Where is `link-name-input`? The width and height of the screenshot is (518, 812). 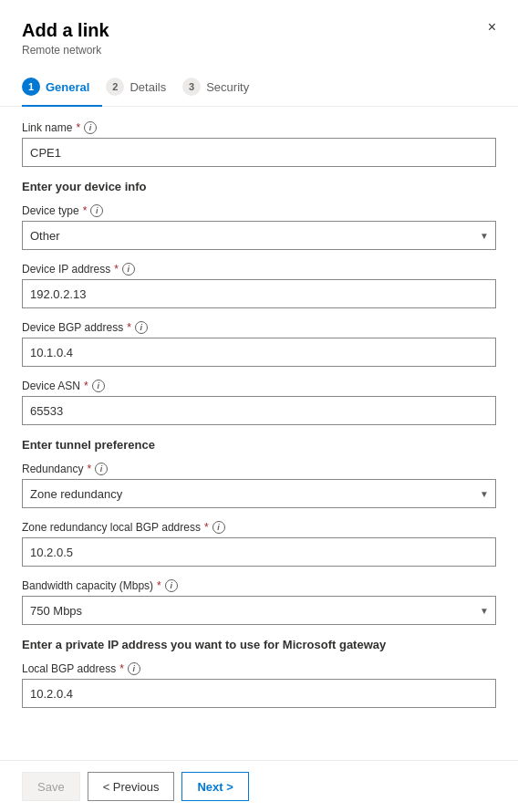
link-name-input is located at coordinates (259, 152).